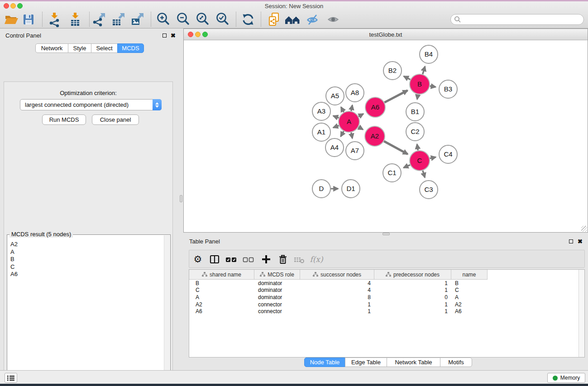 Image resolution: width=588 pixels, height=386 pixels. Describe the element at coordinates (115, 119) in the screenshot. I see `close-panel-button: Close panel` at that location.